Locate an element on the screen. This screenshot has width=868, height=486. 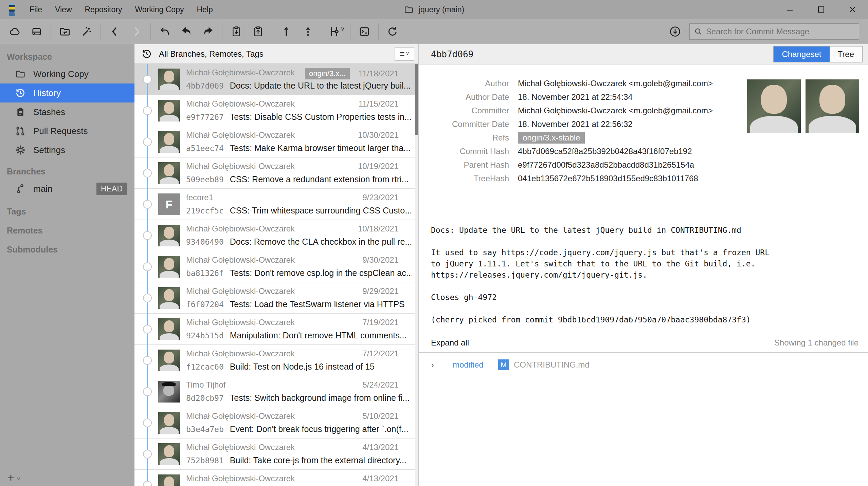
open-repo-button is located at coordinates (65, 32).